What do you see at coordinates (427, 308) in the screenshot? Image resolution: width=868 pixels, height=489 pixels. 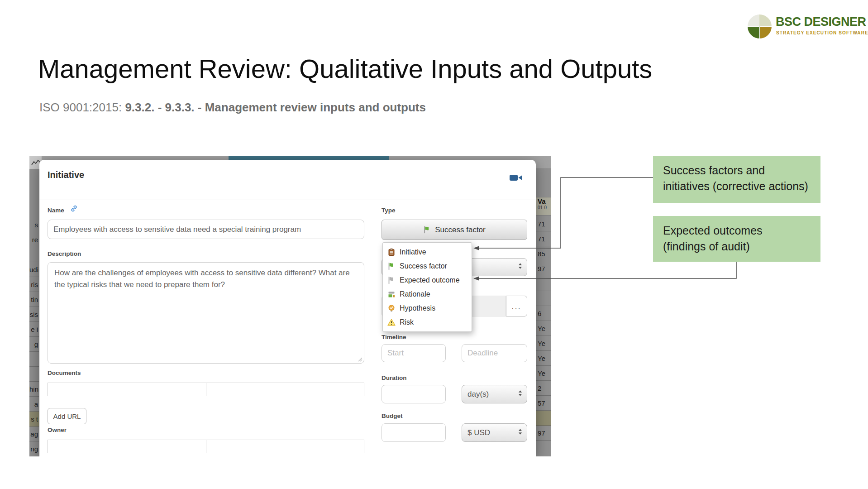 I see `menu-item-hypothesis: Hypothesis` at bounding box center [427, 308].